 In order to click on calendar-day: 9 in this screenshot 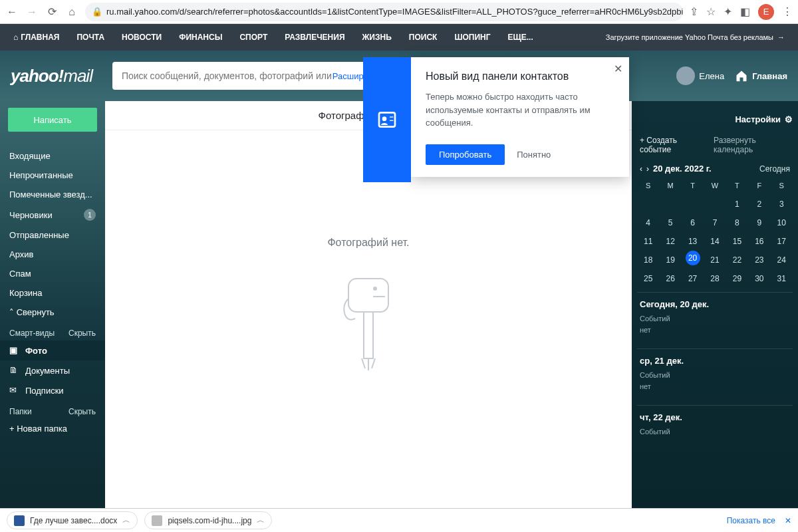, I will do `click(759, 223)`.